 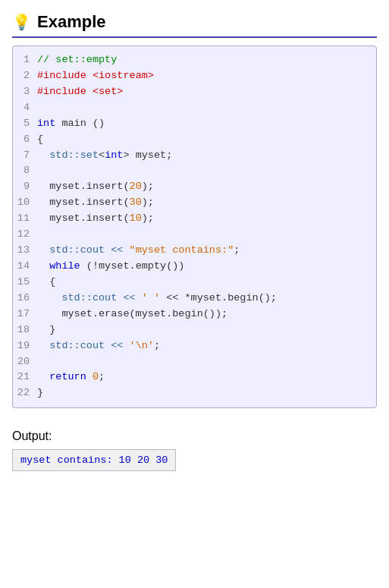 I want to click on code-line: 17 myset.erase(myset.begin());, so click(x=194, y=314).